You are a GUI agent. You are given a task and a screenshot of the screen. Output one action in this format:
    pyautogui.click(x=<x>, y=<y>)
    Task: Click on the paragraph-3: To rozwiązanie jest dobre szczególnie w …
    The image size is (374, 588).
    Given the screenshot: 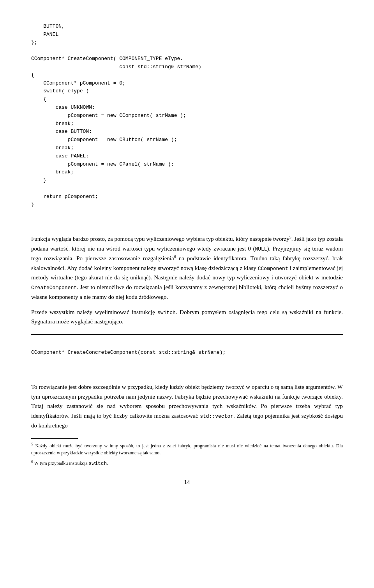 What is the action you would take?
    pyautogui.click(x=187, y=406)
    